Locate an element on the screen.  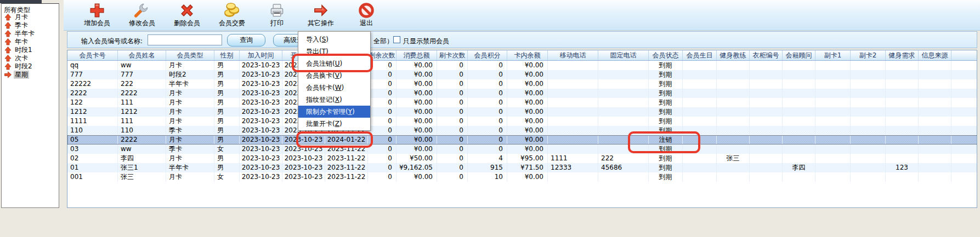
menu-item-会员换卡: 会员换卡(V) is located at coordinates (335, 76).